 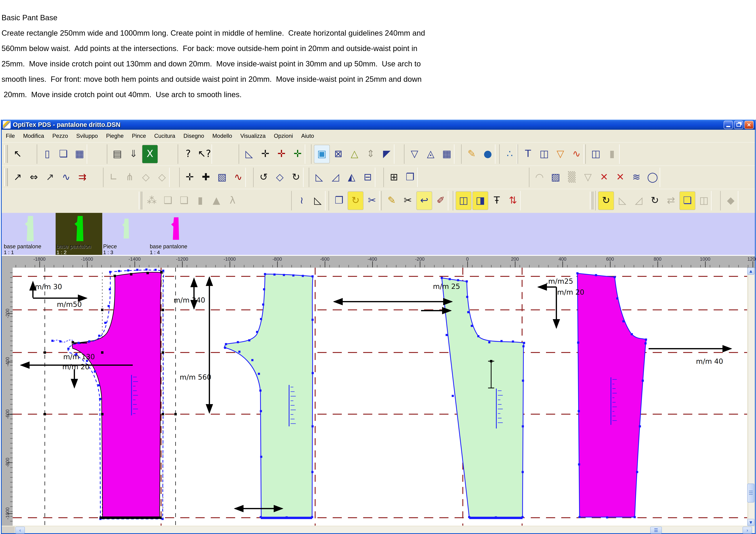 What do you see at coordinates (488, 154) in the screenshot?
I see `world-tool-icon: ●` at bounding box center [488, 154].